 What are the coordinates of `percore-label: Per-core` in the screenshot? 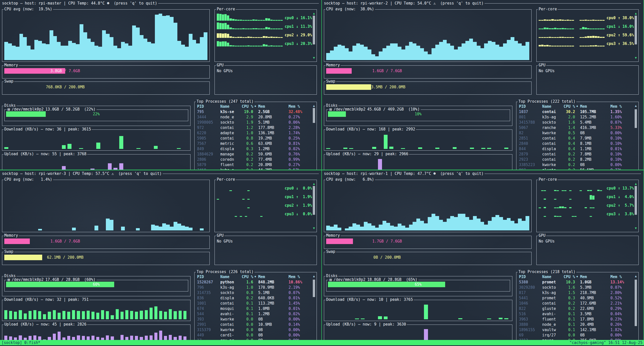 It's located at (548, 179).